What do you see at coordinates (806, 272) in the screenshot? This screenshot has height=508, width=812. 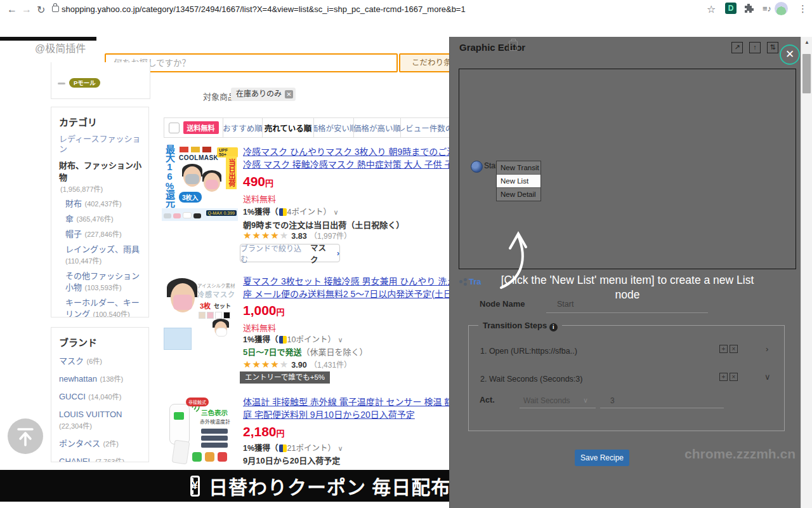 I see `page-scrollbar: ▲` at bounding box center [806, 272].